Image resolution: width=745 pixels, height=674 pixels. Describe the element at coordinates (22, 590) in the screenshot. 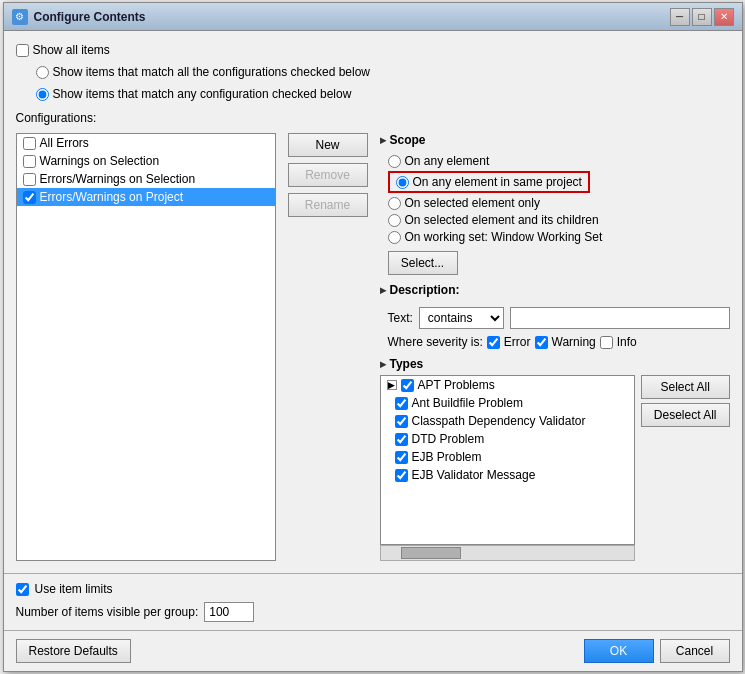

I see `use-item-limits-checkbox` at that location.